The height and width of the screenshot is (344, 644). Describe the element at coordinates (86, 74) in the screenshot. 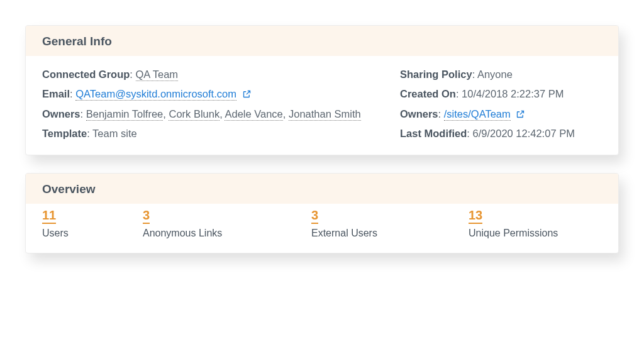

I see `connected-group-label: Connected Group` at that location.